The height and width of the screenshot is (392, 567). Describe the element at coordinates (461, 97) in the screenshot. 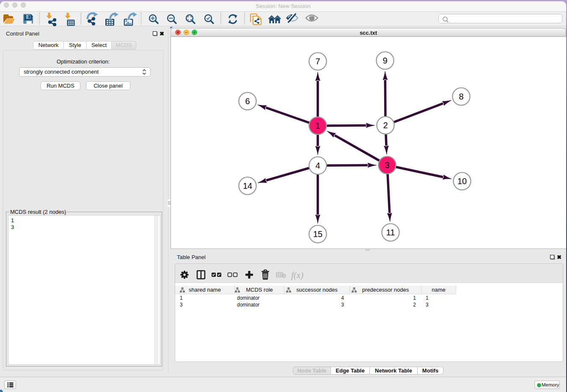

I see `svg-text: 8` at that location.